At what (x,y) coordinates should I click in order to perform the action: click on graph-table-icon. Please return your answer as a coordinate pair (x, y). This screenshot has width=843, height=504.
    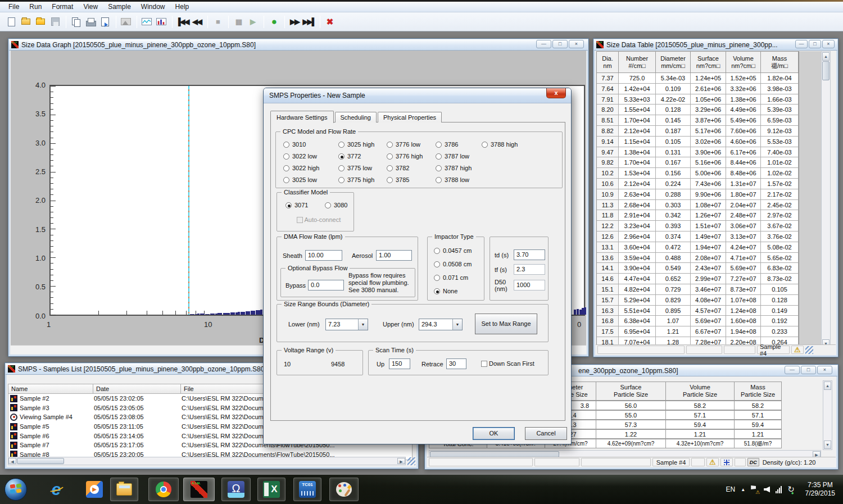
    Looking at the image, I should click on (161, 22).